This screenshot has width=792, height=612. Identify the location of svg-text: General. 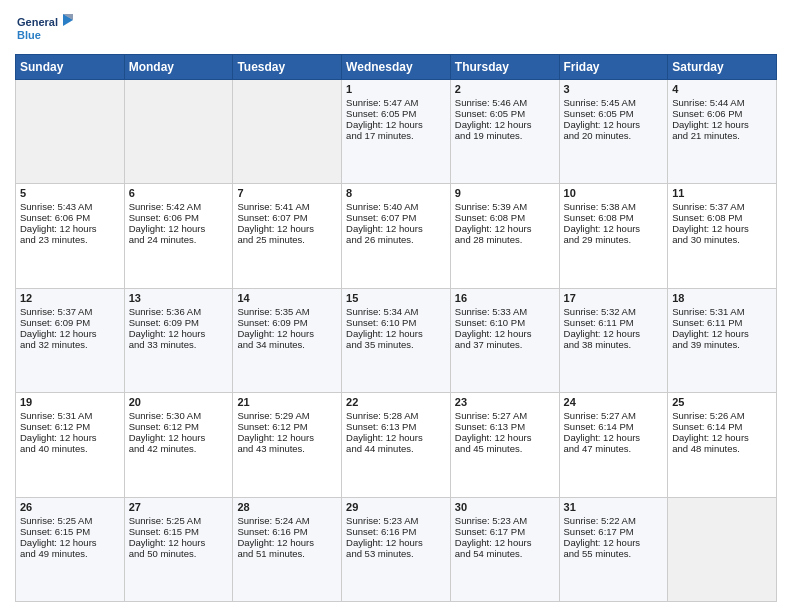
(38, 22).